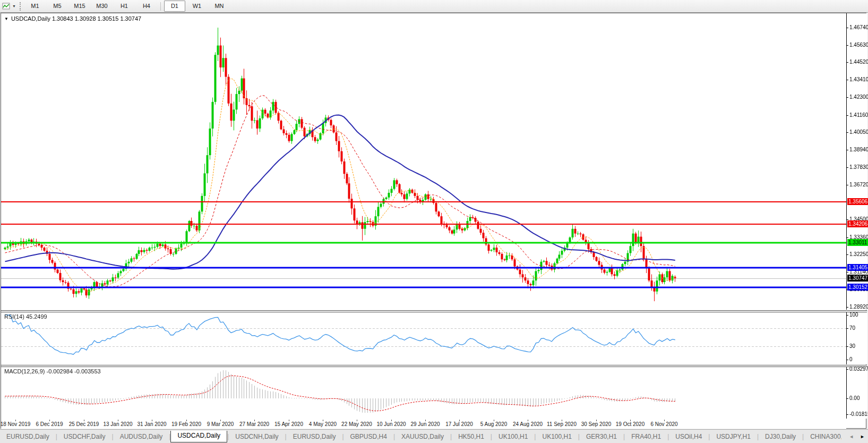  I want to click on timeframe-button-m5: M5, so click(57, 6).